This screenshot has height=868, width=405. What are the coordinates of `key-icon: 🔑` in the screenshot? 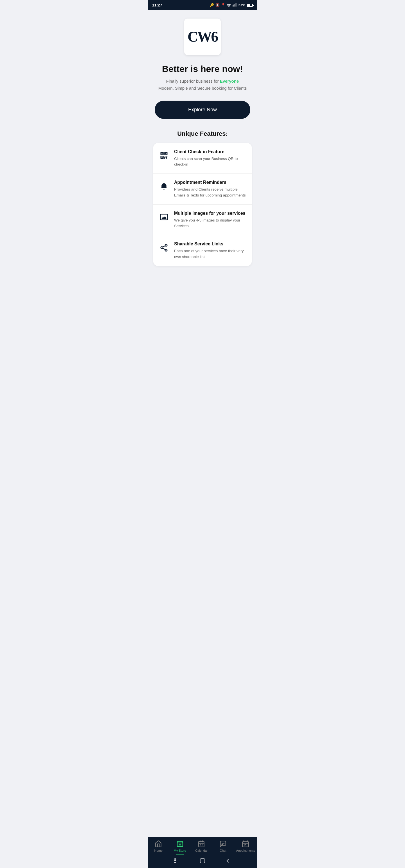 It's located at (212, 5).